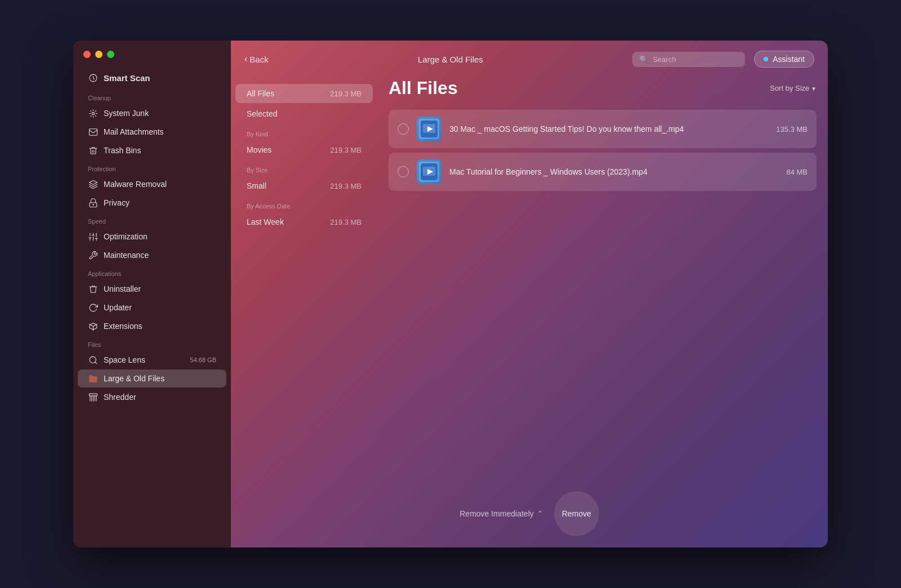  Describe the element at coordinates (784, 59) in the screenshot. I see `assistant-button: Assistant` at that location.